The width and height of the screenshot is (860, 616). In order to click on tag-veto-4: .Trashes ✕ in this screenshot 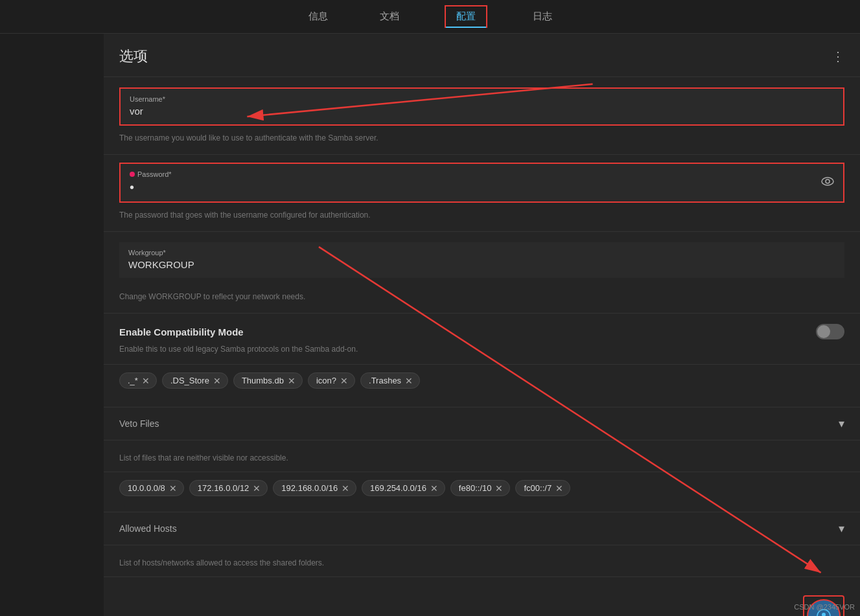, I will do `click(390, 381)`.